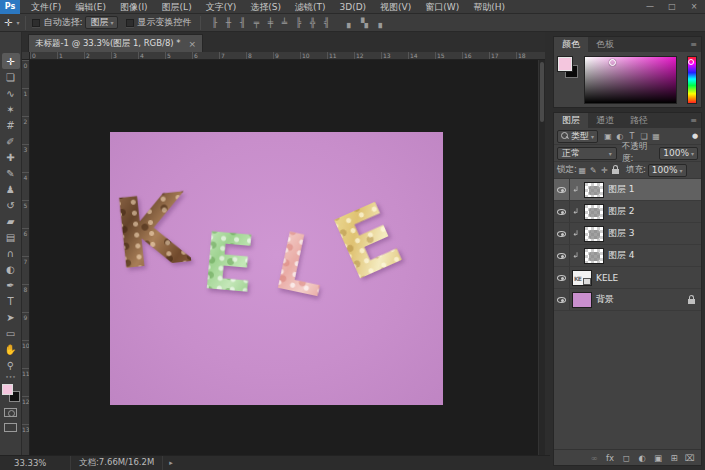  What do you see at coordinates (11, 93) in the screenshot?
I see `lasso-tool-icon: ∿` at bounding box center [11, 93].